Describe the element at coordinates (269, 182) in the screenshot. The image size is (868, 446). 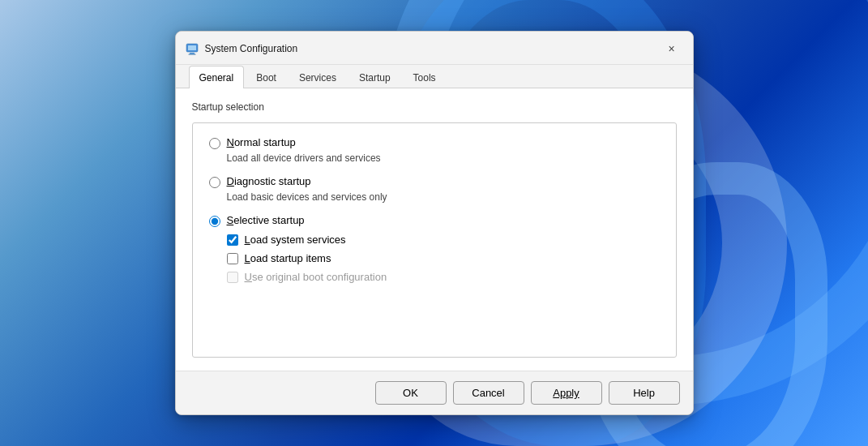
I see `diagnostic-startup-label: Diagnostic startup` at that location.